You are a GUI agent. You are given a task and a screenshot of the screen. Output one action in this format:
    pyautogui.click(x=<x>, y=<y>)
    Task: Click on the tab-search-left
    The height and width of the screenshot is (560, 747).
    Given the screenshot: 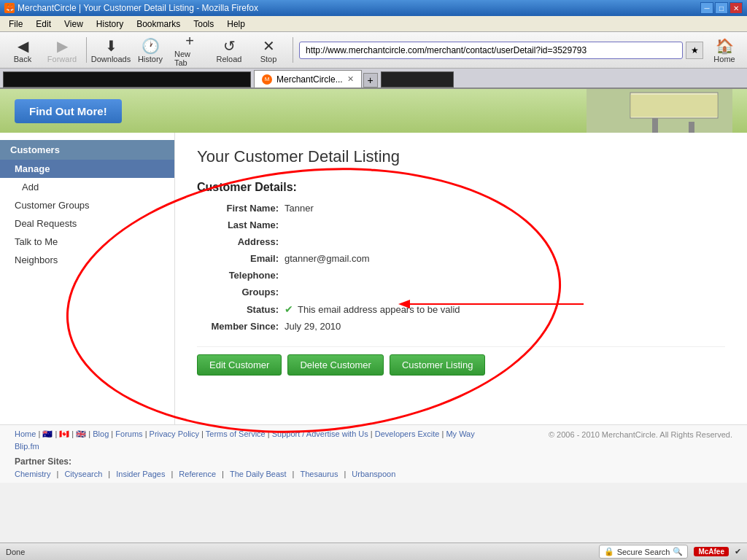 What is the action you would take?
    pyautogui.click(x=127, y=79)
    